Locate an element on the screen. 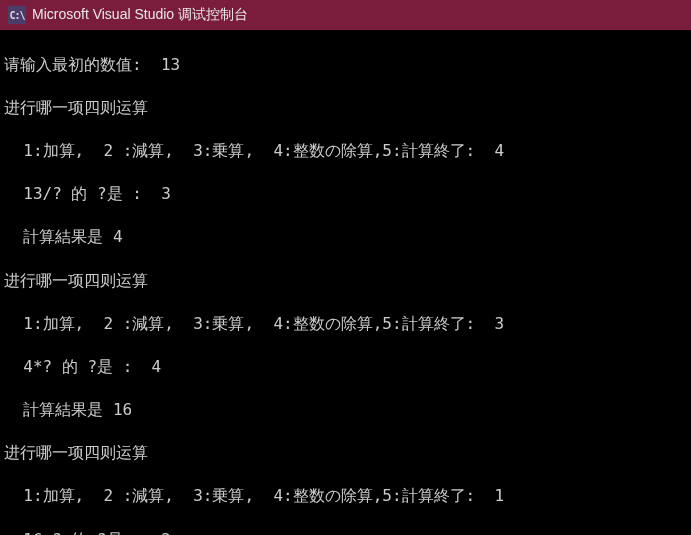  terminal-line: 計算結果是 4 is located at coordinates (346, 237).